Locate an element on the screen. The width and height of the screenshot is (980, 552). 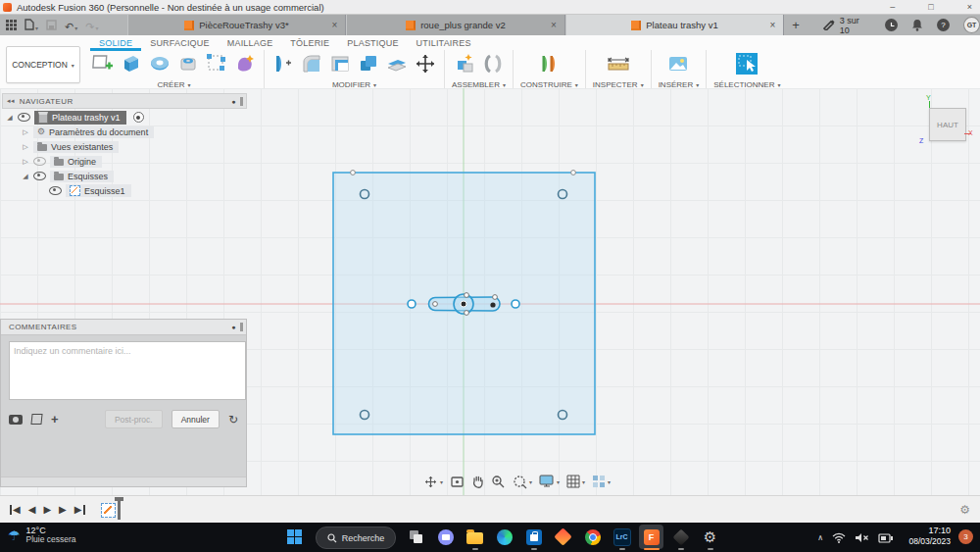
ribbon-tab-solide: SOLIDE is located at coordinates (116, 43).